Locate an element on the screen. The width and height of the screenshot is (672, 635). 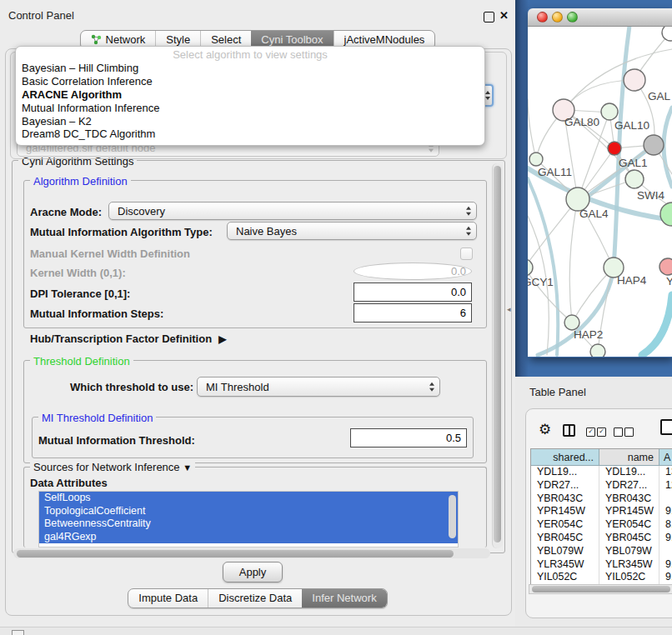
sources-toggle: Sources for Network Inference ▼ is located at coordinates (113, 467).